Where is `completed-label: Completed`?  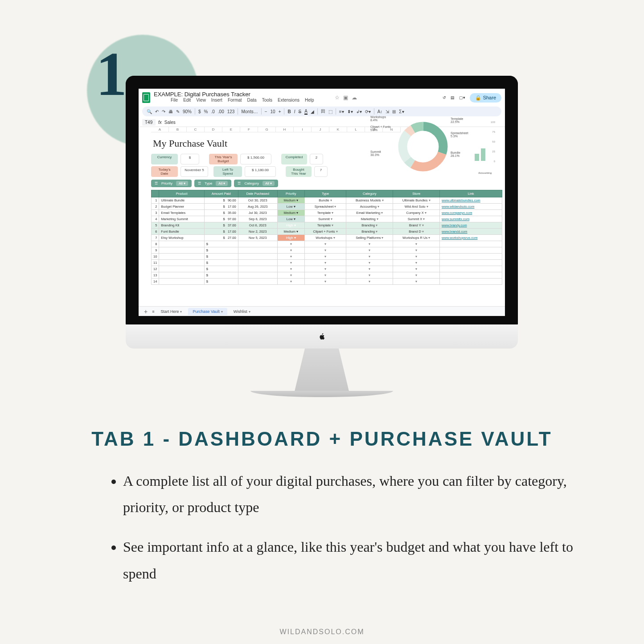
completed-label: Completed is located at coordinates (294, 159).